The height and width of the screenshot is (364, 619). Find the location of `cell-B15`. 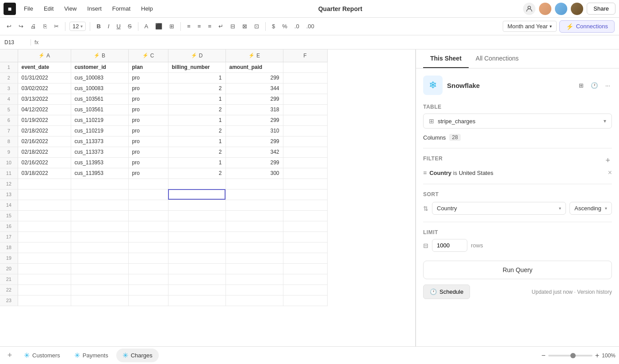

cell-B15 is located at coordinates (99, 216).